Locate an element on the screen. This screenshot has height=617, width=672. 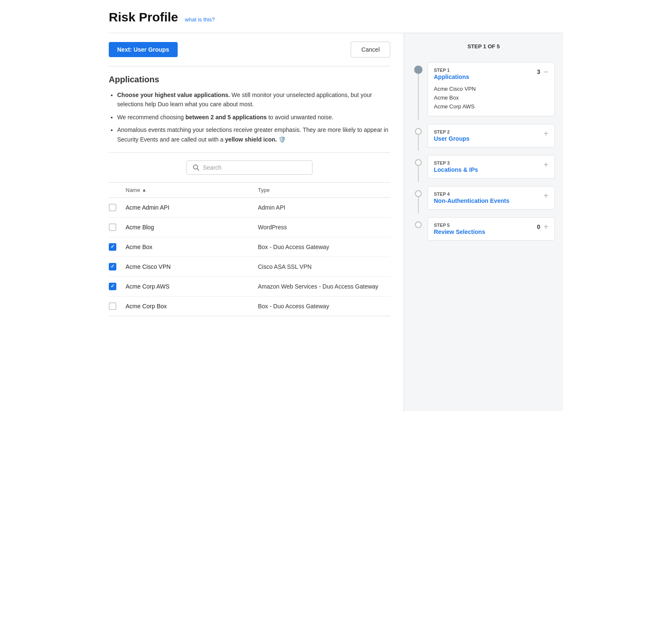
table-header: Name ▲ Type is located at coordinates (249, 190).